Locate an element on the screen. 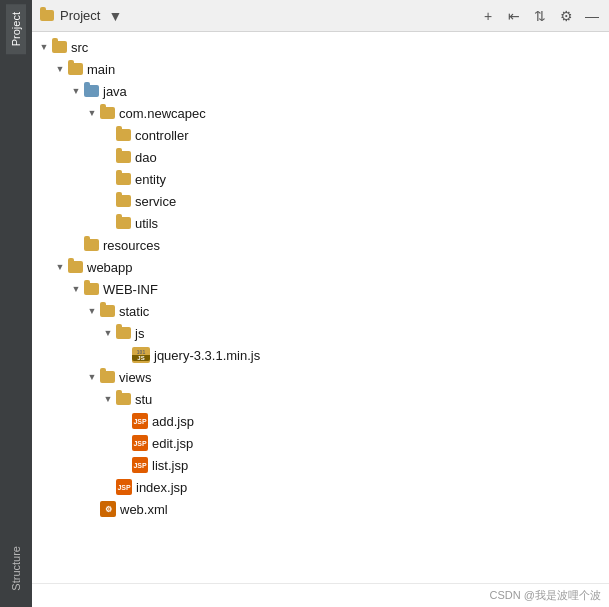  tree-item-controller: controller is located at coordinates (320, 135).